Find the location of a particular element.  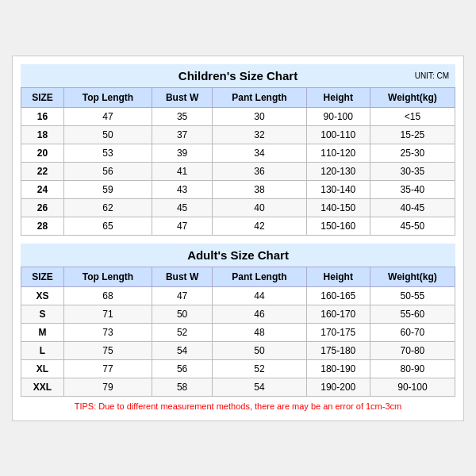

tips-text: TIPS: Due to different measurement metho… is located at coordinates (238, 405).